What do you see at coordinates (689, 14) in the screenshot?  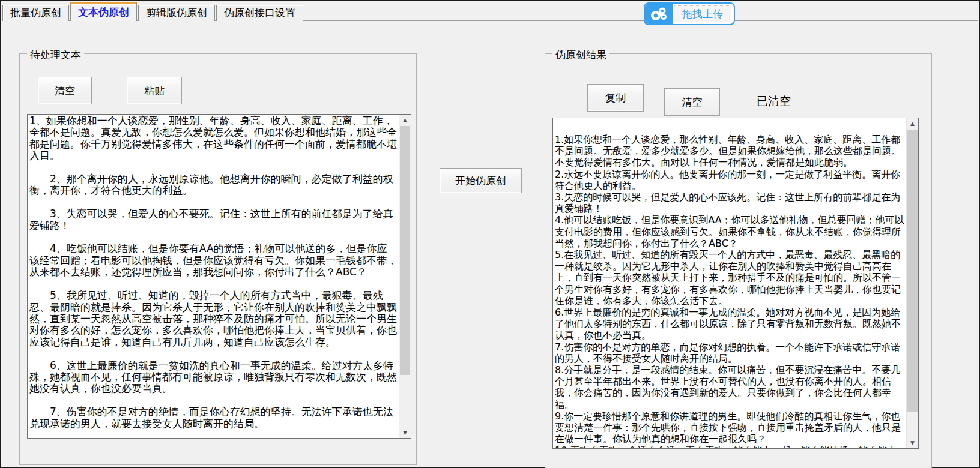 I see `drag-upload-button: 拖拽上传` at bounding box center [689, 14].